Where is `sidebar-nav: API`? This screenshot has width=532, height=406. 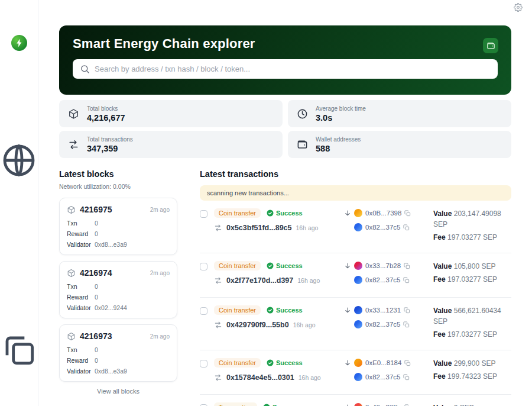
sidebar-nav: API is located at coordinates (19, 160).